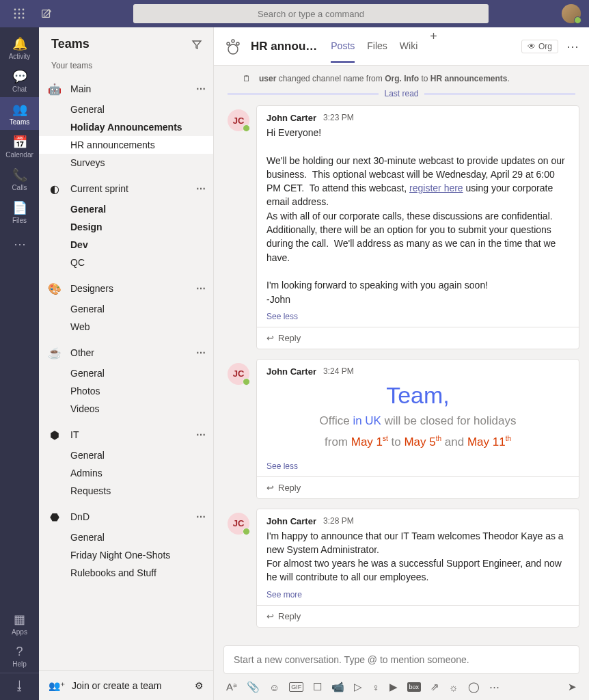 The width and height of the screenshot is (589, 700). I want to click on top-bar, so click(294, 14).